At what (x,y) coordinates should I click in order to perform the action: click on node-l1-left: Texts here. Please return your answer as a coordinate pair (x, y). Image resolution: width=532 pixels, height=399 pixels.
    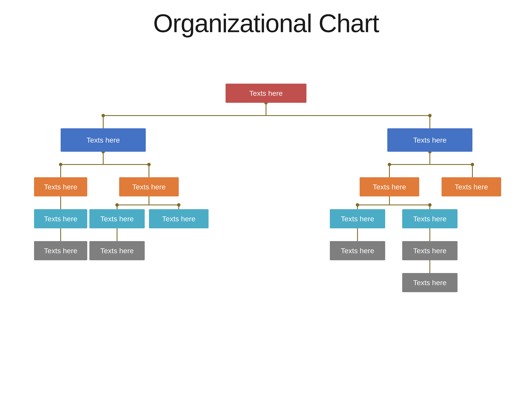
    Looking at the image, I should click on (103, 140).